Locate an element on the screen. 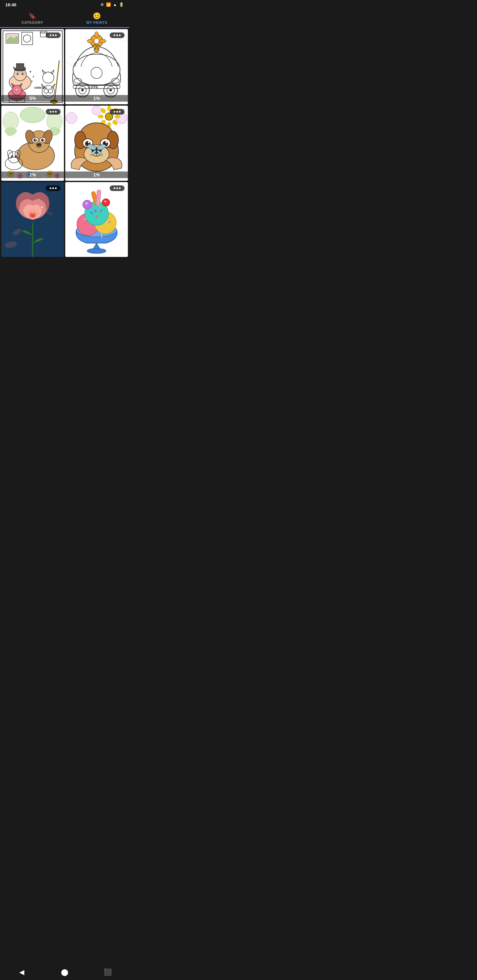 This screenshot has width=477, height=980. bottom-navigation: ◀ ⬤ ⬛ is located at coordinates (65, 972).